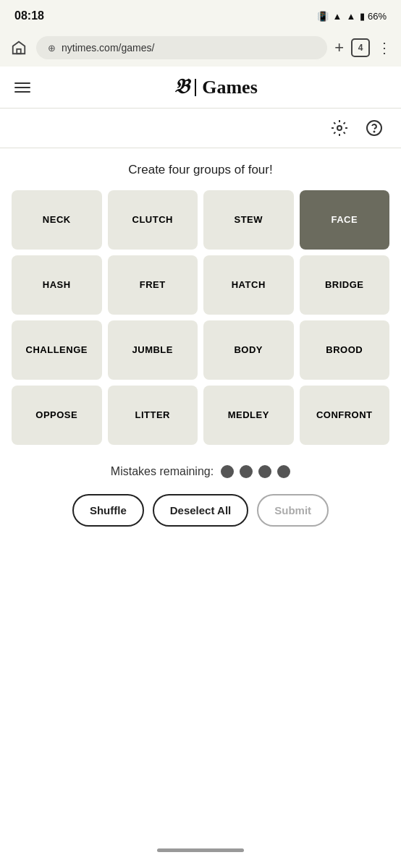  Describe the element at coordinates (292, 511) in the screenshot. I see `submit-button: Submit` at that location.